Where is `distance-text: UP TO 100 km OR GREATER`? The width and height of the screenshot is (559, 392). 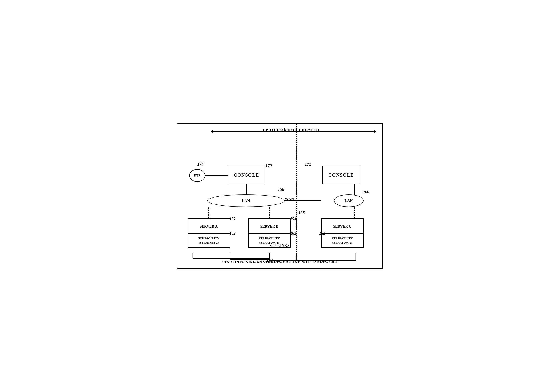
distance-text: UP TO 100 km OR GREATER is located at coordinates (291, 130).